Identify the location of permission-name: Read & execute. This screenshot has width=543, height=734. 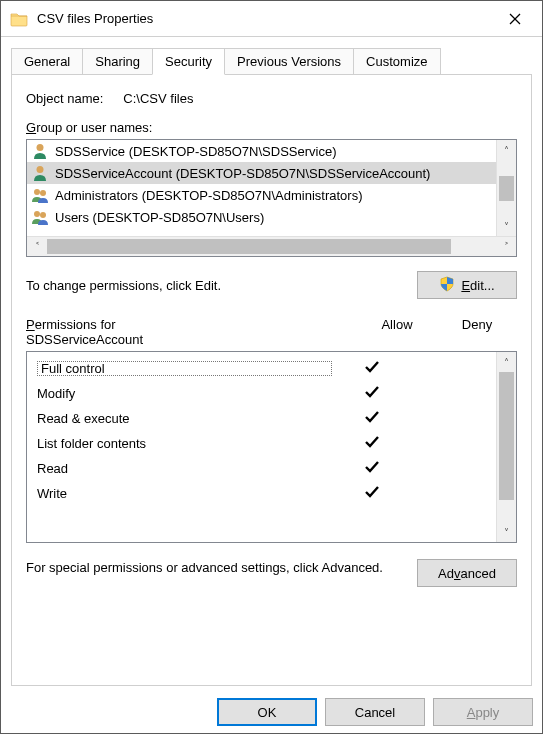
(184, 418).